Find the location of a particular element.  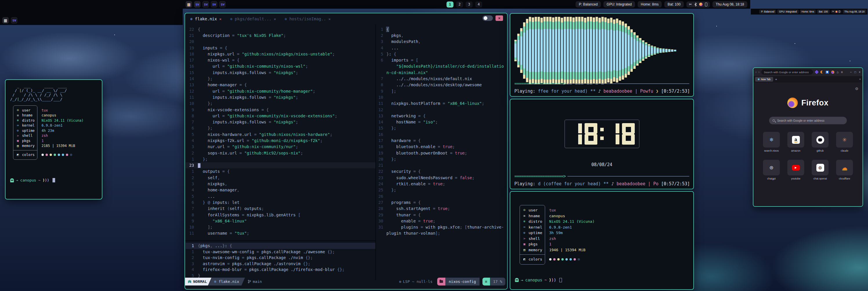

code-line: 4 ... is located at coordinates (442, 48).